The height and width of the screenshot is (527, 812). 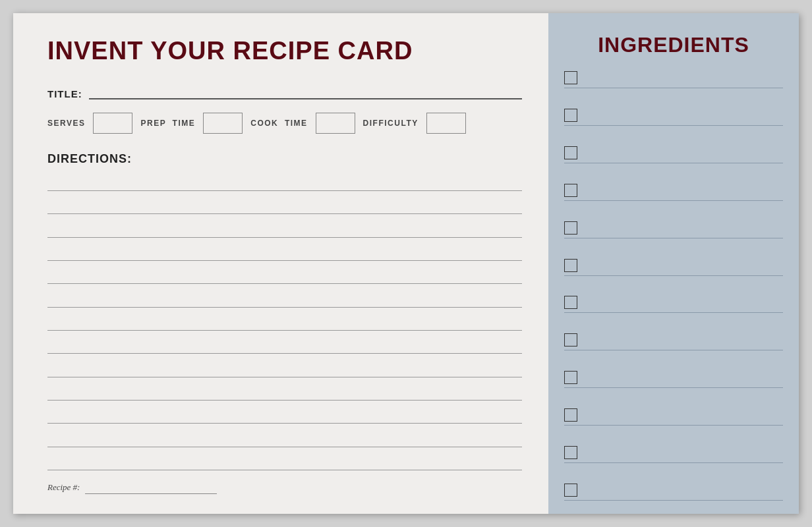 I want to click on ingredients-title: INGREDIENTS, so click(x=674, y=45).